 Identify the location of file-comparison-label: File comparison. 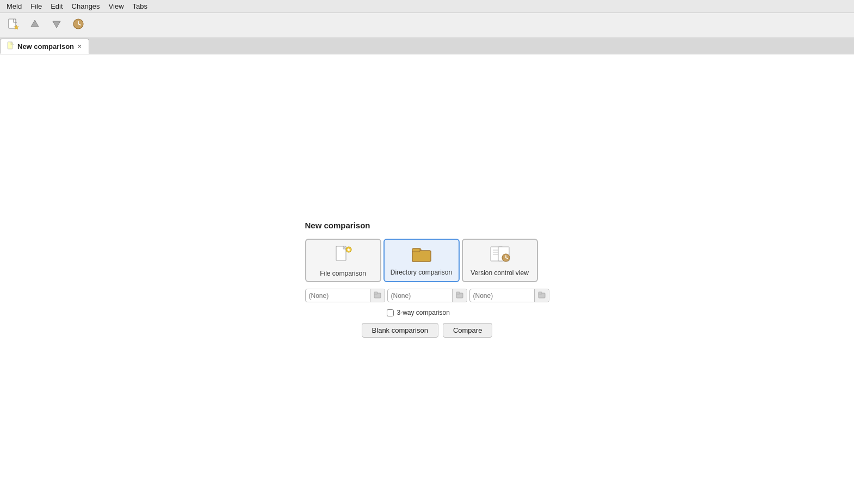
(343, 273).